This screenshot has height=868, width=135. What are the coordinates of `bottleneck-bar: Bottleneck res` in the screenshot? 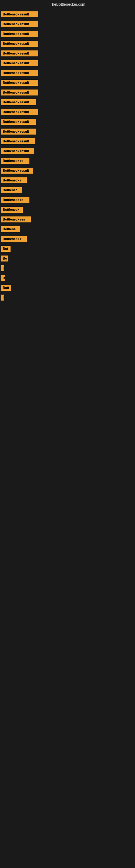 It's located at (16, 219).